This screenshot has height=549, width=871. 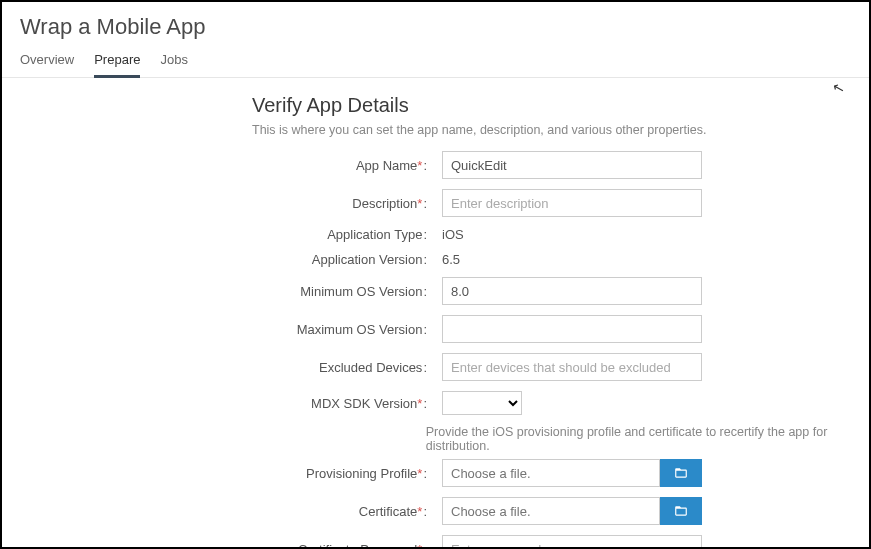 What do you see at coordinates (638, 439) in the screenshot?
I see `provision-helper-text: Provide the iOS provisioning profile and…` at bounding box center [638, 439].